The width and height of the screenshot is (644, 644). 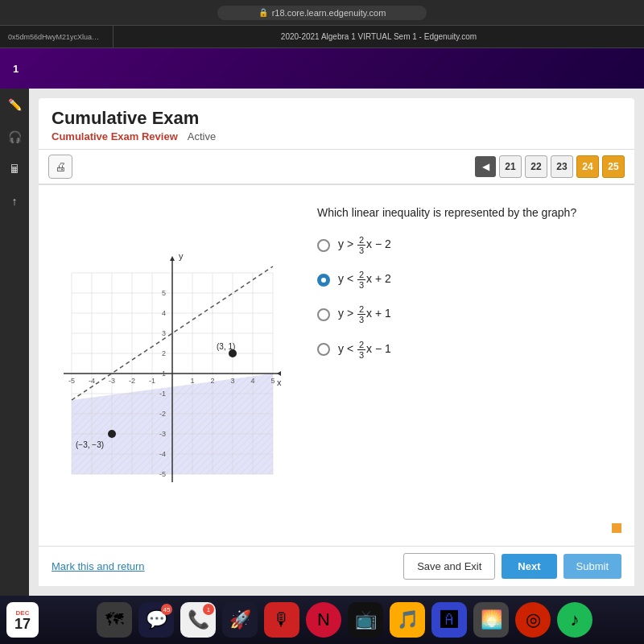 What do you see at coordinates (329, 13) in the screenshot?
I see `url-text: r18.core.learn.edgenuity.com` at bounding box center [329, 13].